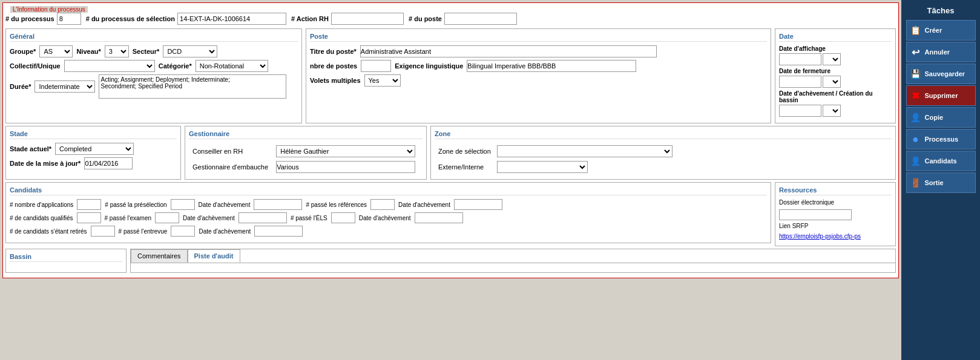 The width and height of the screenshot is (980, 360). I want to click on action-rh-input, so click(367, 19).